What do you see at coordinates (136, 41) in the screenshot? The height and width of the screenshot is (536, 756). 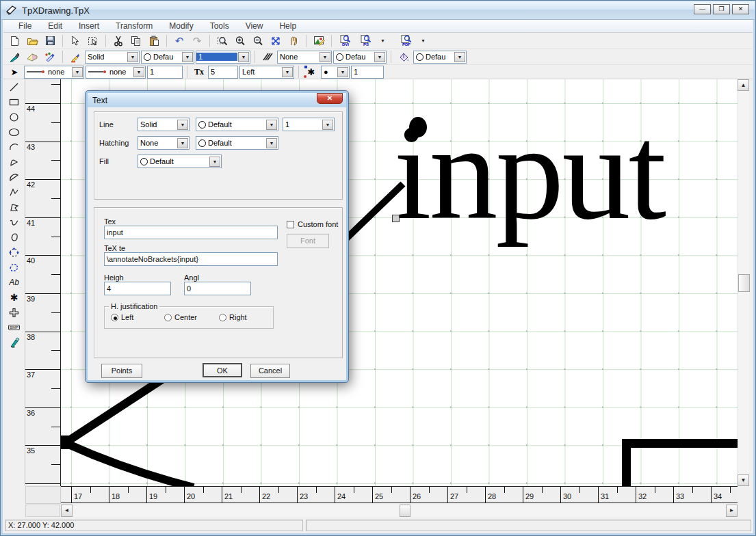 I see `copy-button` at bounding box center [136, 41].